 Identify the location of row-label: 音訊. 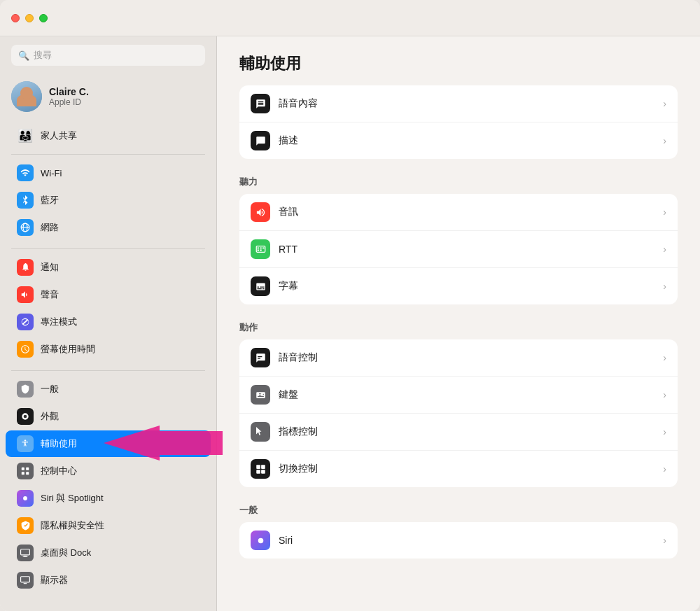
(466, 212).